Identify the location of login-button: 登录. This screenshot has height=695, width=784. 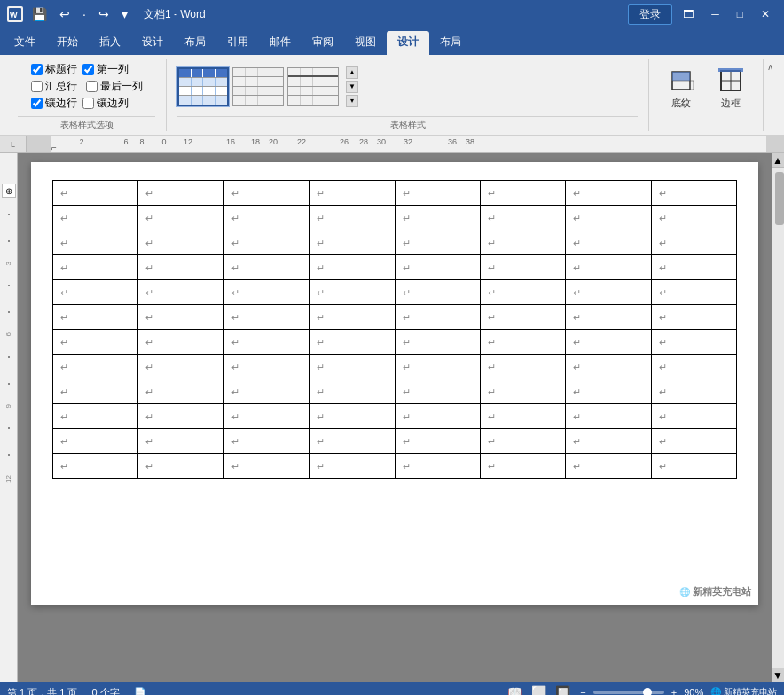
(650, 14).